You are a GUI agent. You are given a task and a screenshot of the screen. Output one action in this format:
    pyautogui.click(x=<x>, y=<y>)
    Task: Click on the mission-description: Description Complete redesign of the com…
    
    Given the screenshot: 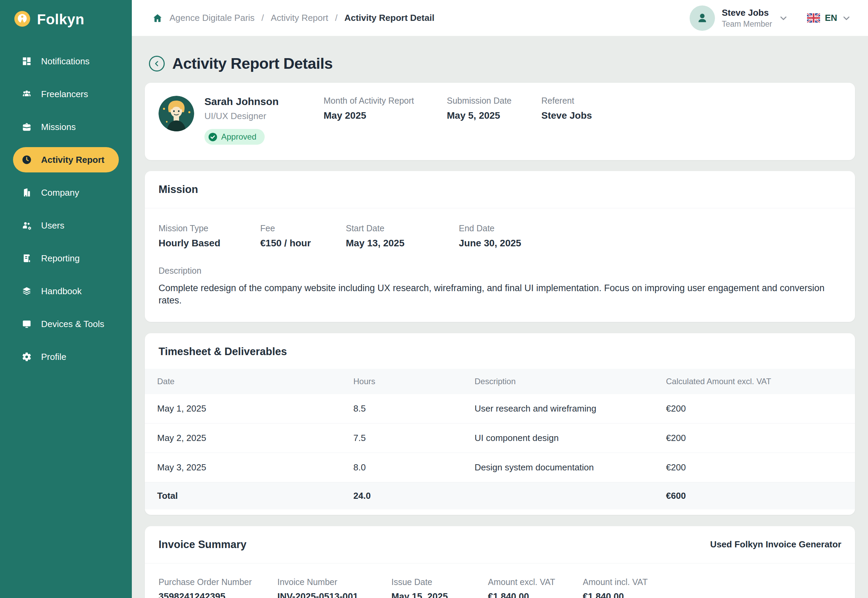 What is the action you would take?
    pyautogui.click(x=500, y=286)
    